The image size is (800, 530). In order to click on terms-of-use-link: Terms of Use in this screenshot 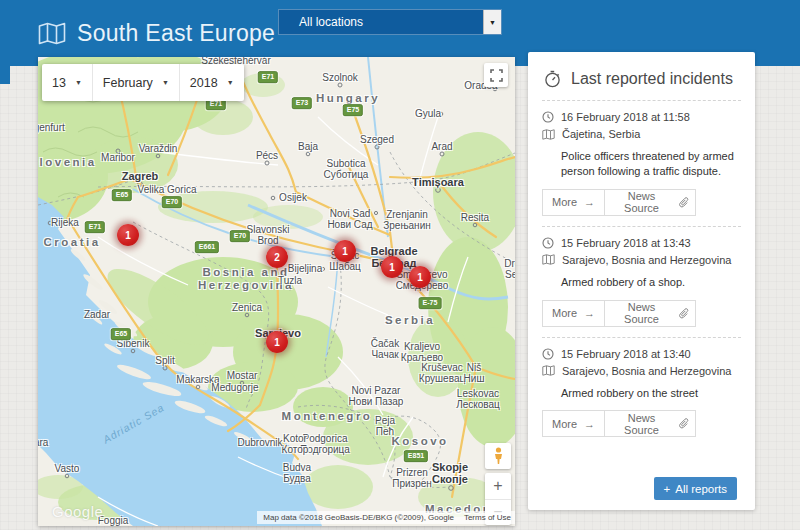, I will do `click(488, 518)`.